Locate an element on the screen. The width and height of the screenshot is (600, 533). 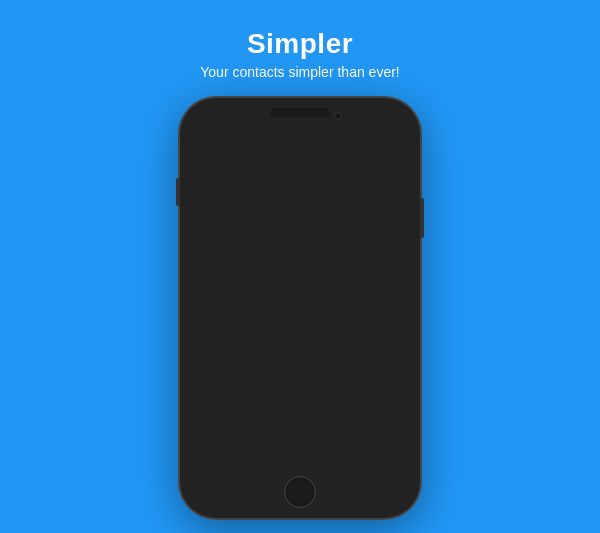
avatar: AM is located at coordinates (218, 353).